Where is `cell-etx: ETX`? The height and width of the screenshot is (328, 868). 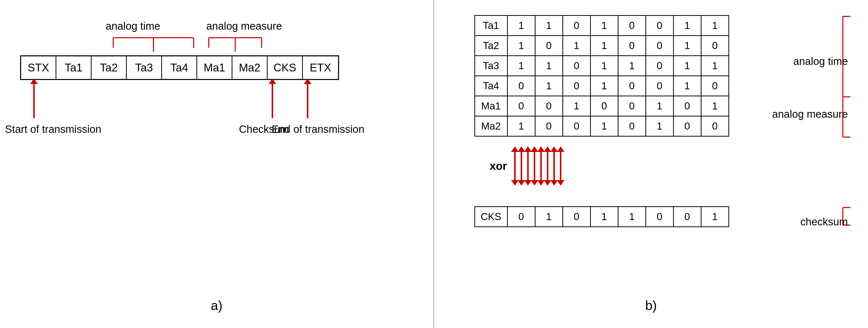 cell-etx: ETX is located at coordinates (320, 67).